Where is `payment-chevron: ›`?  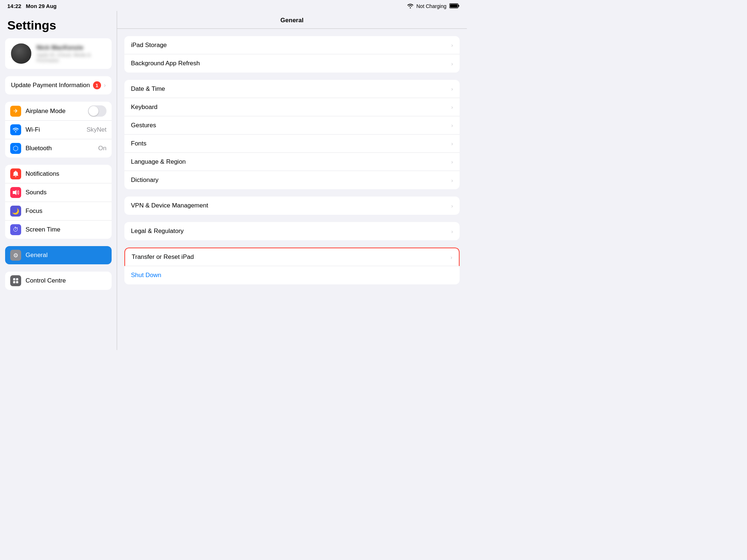
payment-chevron: › is located at coordinates (105, 85).